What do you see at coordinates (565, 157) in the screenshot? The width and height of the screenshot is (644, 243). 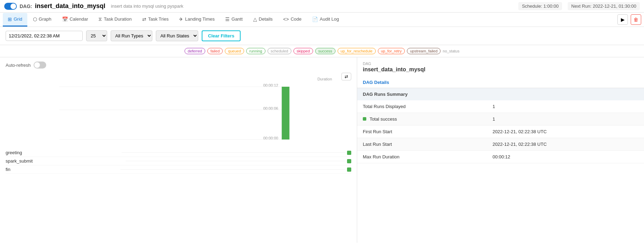 I see `row-value-max-duration: 00:00:12` at bounding box center [565, 157].